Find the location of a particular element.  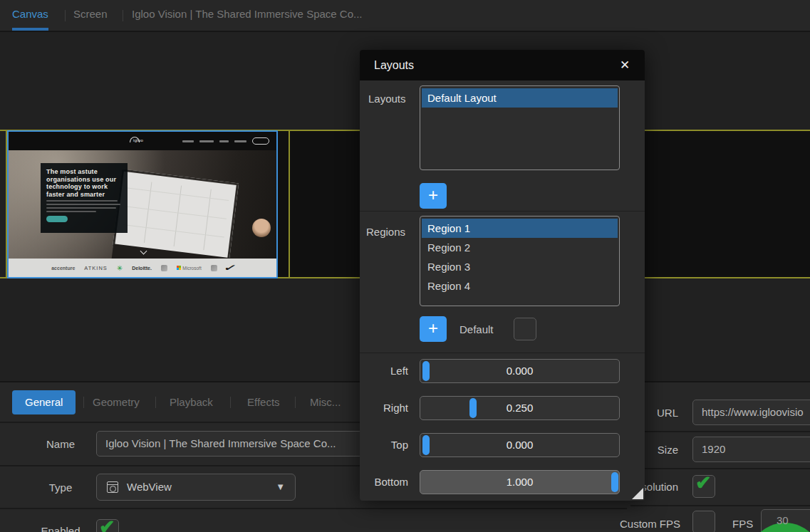

default-checkbox is located at coordinates (525, 329).